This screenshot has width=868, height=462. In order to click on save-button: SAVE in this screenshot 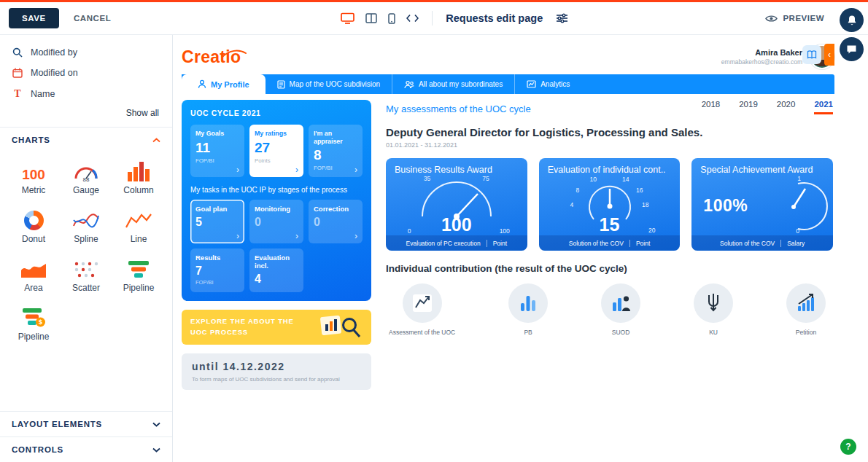, I will do `click(34, 18)`.